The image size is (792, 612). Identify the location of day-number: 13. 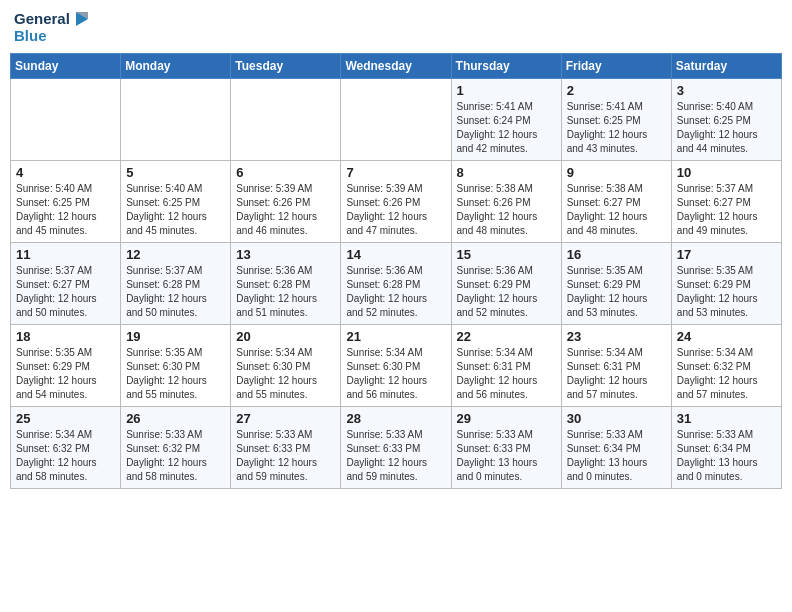
(286, 254).